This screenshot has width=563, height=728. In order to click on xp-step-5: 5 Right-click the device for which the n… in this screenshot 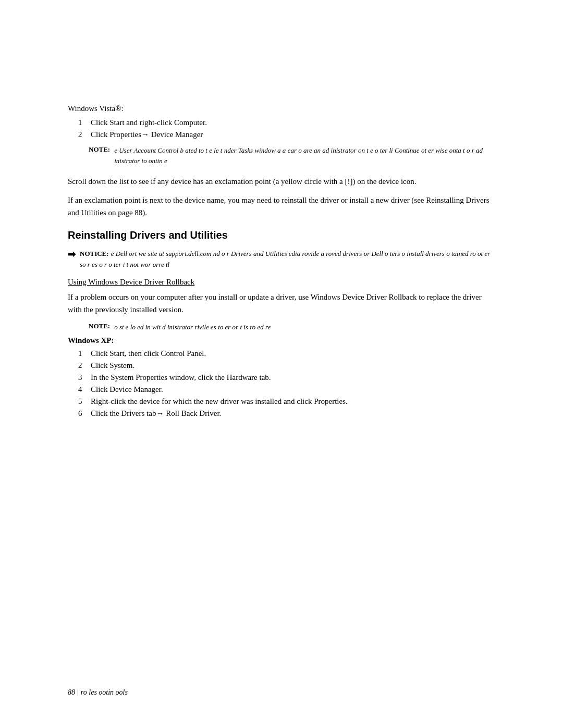, I will do `click(287, 401)`.